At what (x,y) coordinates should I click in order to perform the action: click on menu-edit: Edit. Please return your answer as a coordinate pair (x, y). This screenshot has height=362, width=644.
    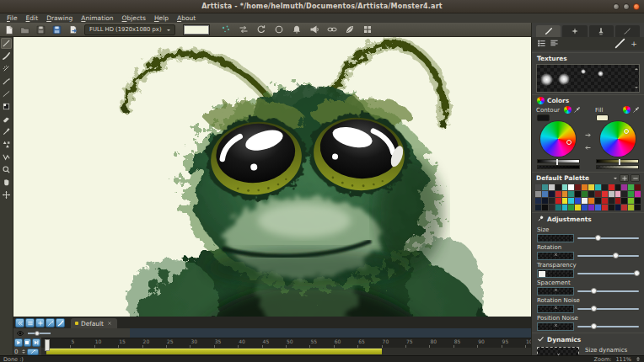
    Looking at the image, I should click on (32, 19).